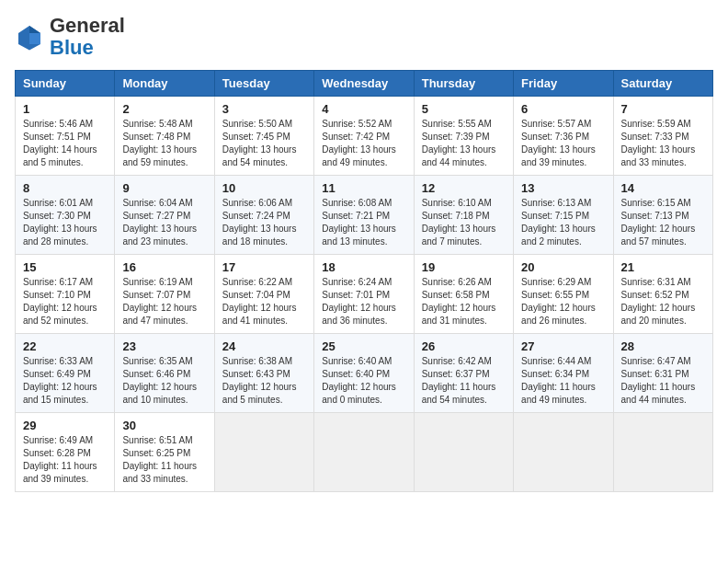 Image resolution: width=728 pixels, height=563 pixels. I want to click on weekday-header: Friday, so click(563, 84).